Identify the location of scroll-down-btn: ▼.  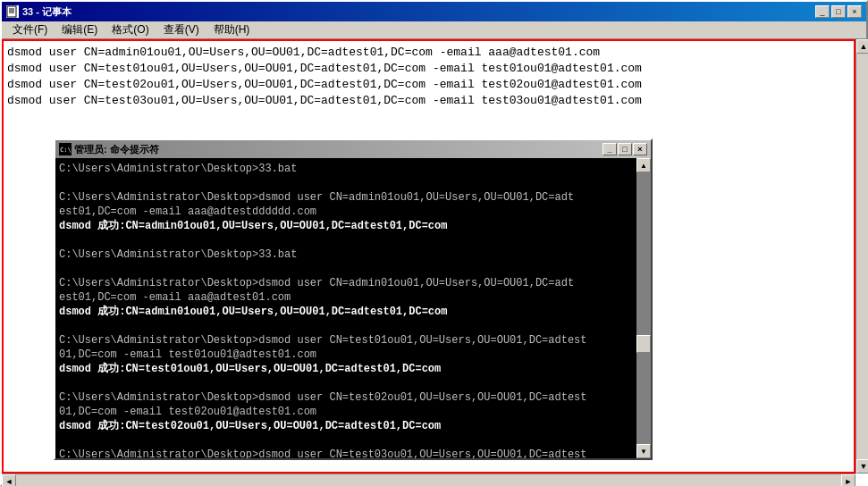
(862, 466).